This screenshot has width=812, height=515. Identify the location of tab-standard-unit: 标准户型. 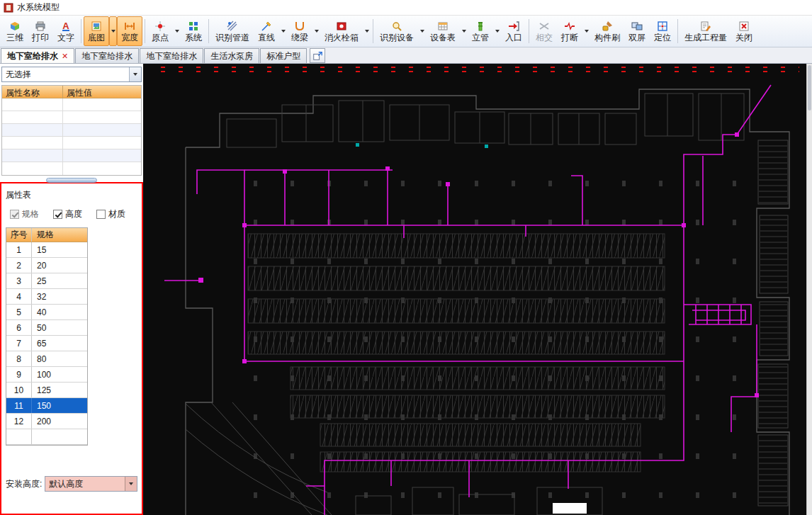
(283, 55).